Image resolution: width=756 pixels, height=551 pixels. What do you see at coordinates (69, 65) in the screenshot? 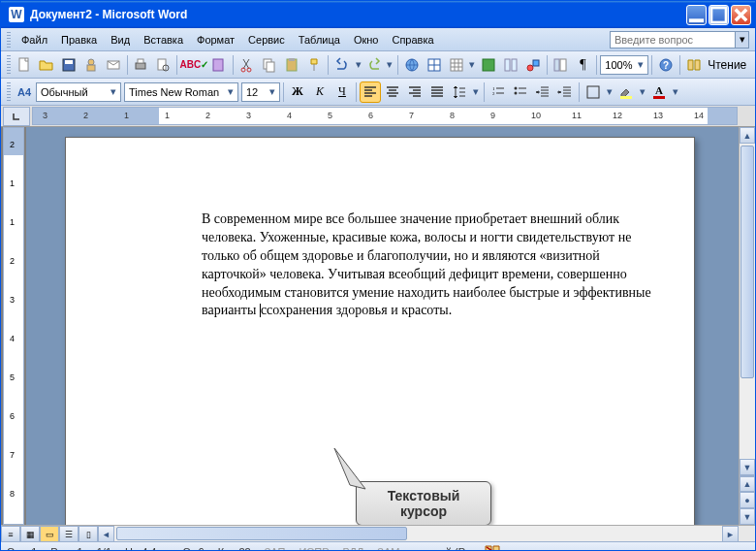
I see `save-button` at bounding box center [69, 65].